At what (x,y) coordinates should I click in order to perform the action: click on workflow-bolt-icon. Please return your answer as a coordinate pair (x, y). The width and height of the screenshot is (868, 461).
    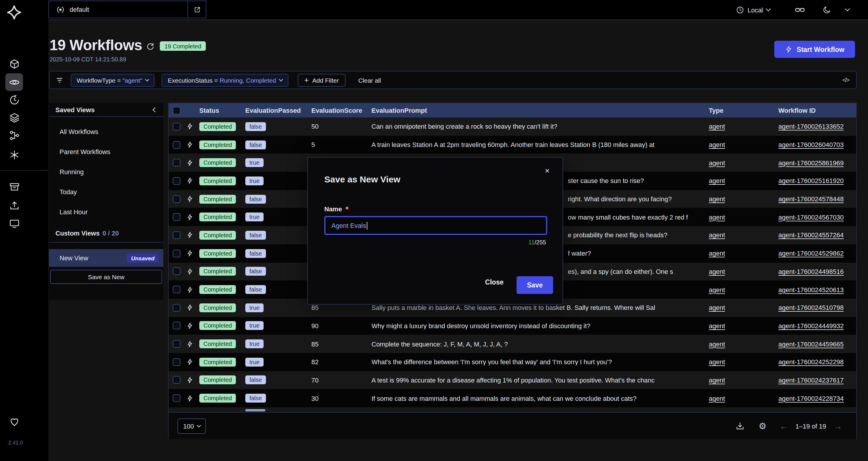
    Looking at the image, I should click on (193, 199).